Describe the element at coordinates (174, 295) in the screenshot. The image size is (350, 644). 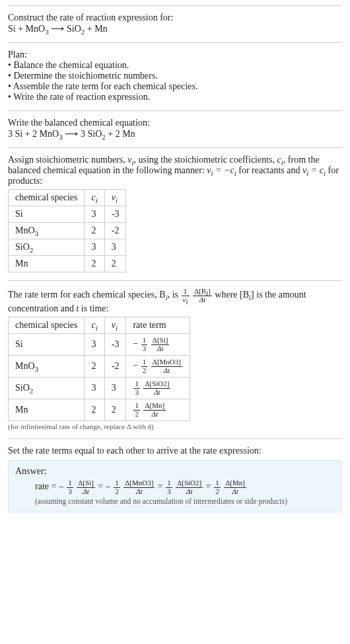
I see `rt-b: , is` at that location.